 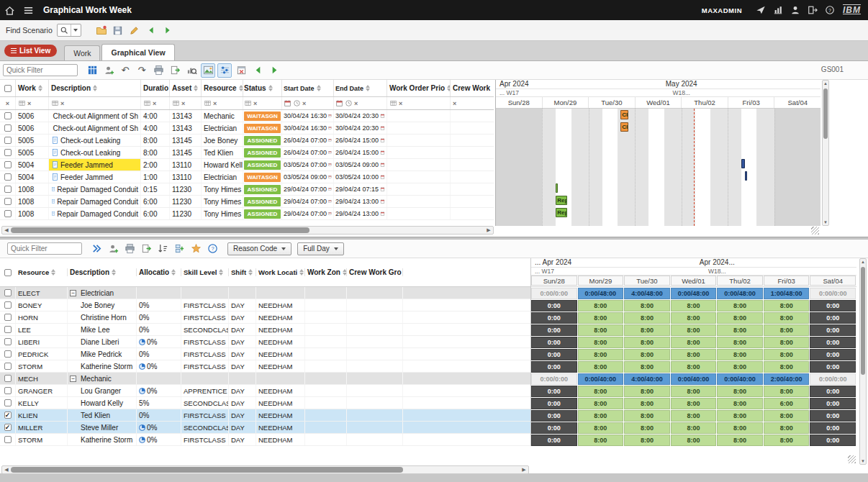 I want to click on resource-row: ✓ STORM Katherine Storm 0% FIRSTCLASS DA…, so click(x=265, y=440).